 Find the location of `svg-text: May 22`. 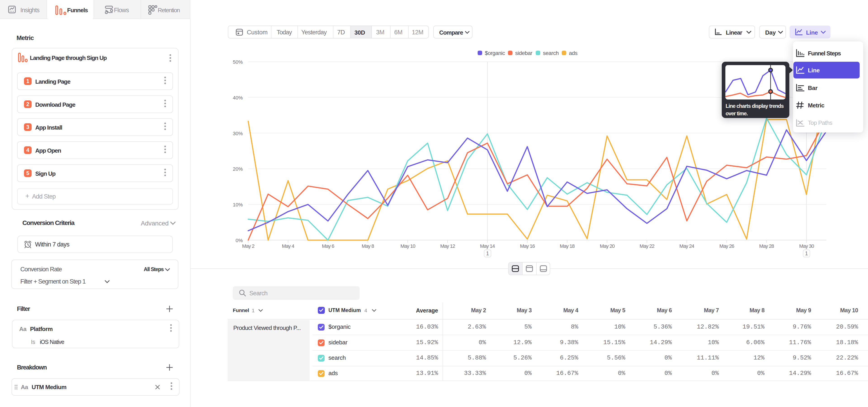

svg-text: May 22 is located at coordinates (647, 246).